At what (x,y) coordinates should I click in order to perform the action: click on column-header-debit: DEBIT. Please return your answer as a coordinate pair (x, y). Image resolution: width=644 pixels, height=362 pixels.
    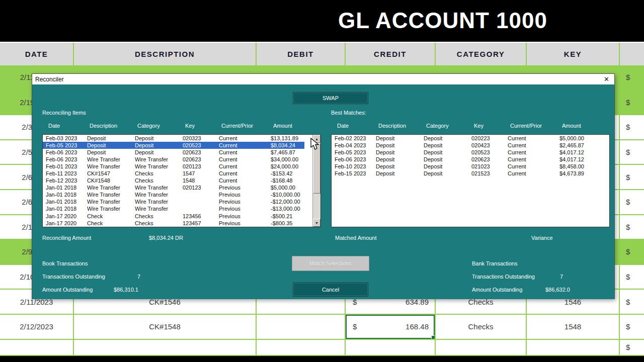
    Looking at the image, I should click on (301, 54).